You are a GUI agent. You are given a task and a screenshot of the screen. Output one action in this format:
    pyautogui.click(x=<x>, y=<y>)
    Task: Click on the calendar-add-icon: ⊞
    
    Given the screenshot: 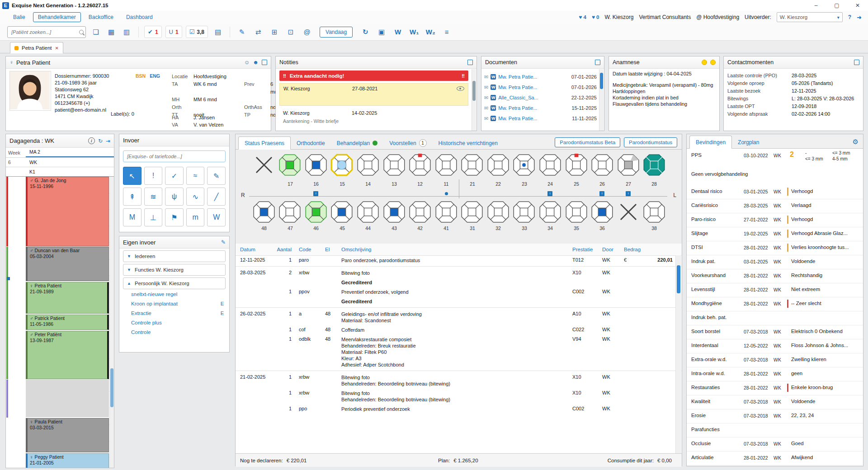 What is the action you would take?
    pyautogui.click(x=274, y=32)
    